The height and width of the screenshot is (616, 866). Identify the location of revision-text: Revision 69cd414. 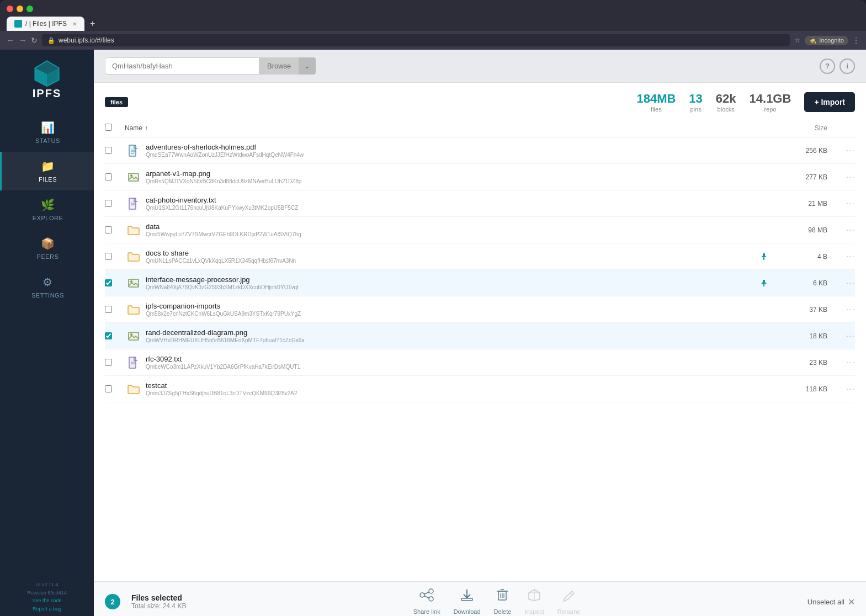
(47, 593).